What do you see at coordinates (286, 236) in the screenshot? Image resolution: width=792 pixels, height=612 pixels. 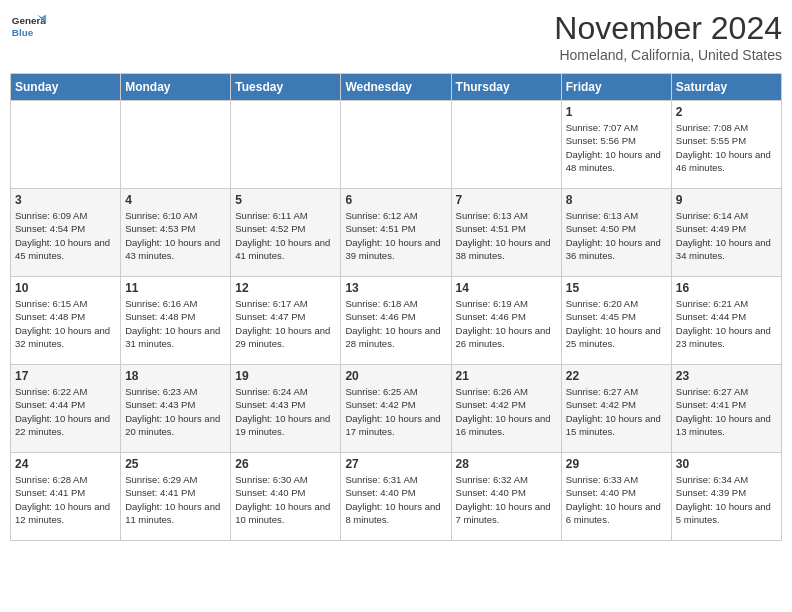 I see `day-info: Sunrise: 6:11 AM Sunset: 4:52 PM Dayligh…` at bounding box center [286, 236].